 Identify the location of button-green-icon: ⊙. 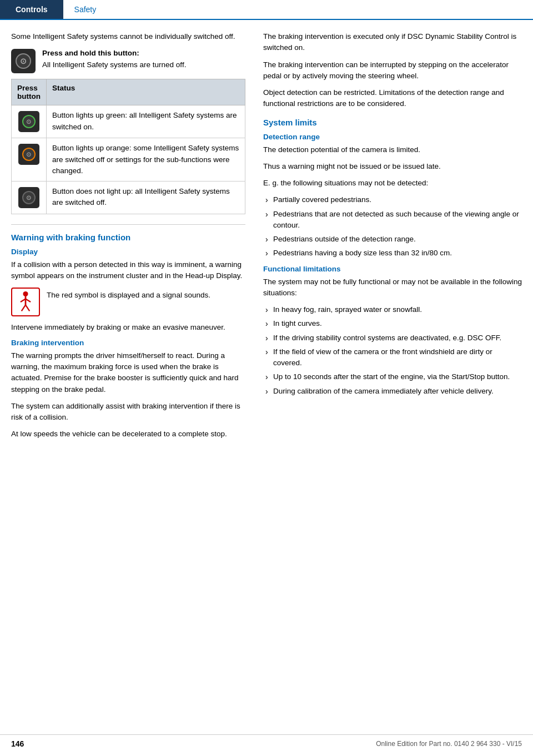
(29, 122).